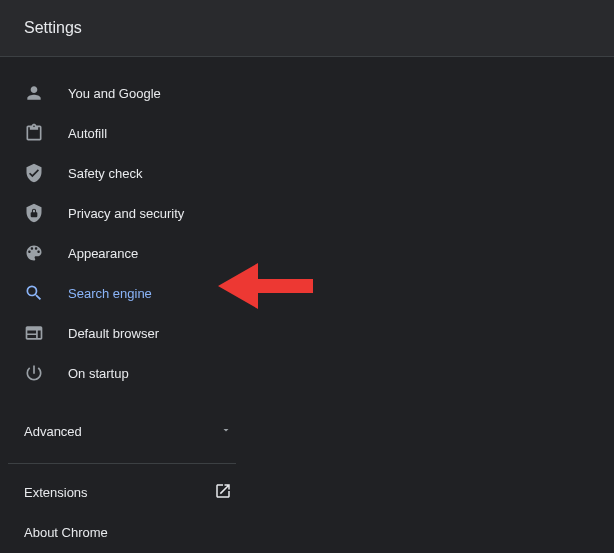 The height and width of the screenshot is (553, 614). What do you see at coordinates (128, 253) in the screenshot?
I see `sidebar-item-appearance: Appearance` at bounding box center [128, 253].